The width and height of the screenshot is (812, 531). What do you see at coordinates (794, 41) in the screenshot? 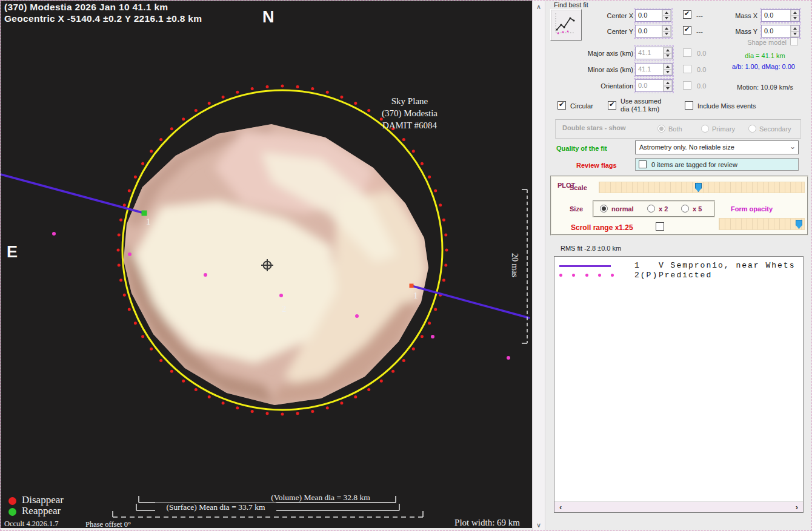
I see `shape-model-checkbox` at bounding box center [794, 41].